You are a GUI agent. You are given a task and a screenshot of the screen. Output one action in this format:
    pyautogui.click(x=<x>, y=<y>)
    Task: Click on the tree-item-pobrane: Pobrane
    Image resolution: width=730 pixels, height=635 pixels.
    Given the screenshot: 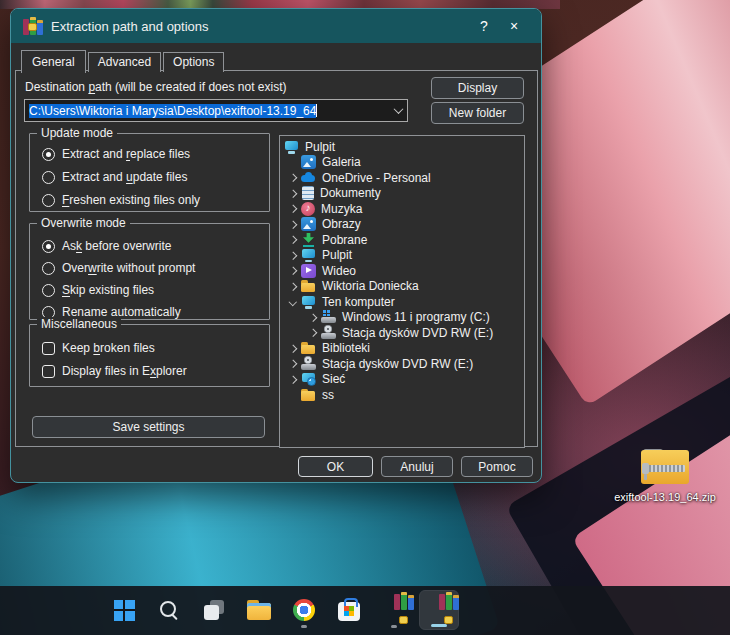 What is the action you would take?
    pyautogui.click(x=402, y=240)
    